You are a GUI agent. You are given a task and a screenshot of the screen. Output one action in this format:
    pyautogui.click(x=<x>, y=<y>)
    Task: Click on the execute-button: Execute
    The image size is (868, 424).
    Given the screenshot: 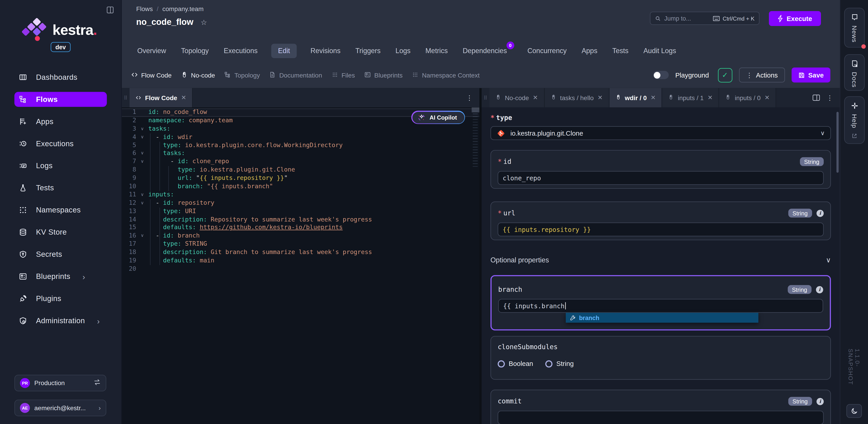 What is the action you would take?
    pyautogui.click(x=795, y=19)
    